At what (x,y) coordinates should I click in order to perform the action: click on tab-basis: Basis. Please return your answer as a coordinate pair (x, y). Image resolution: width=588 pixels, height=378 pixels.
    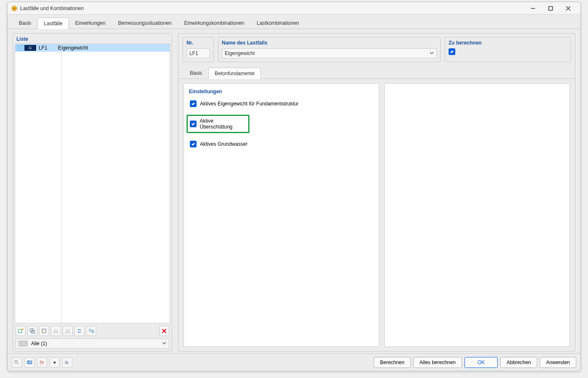
    Looking at the image, I should click on (25, 23).